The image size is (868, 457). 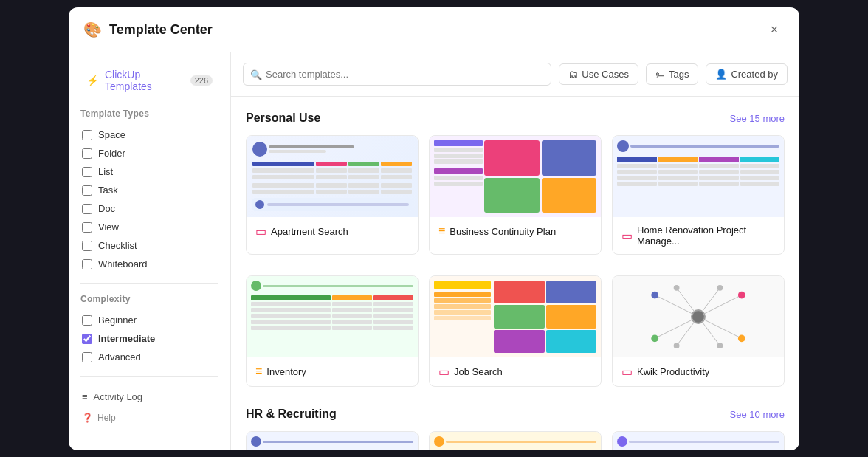 What do you see at coordinates (605, 74) in the screenshot?
I see `use-cases-label: Use Cases` at bounding box center [605, 74].